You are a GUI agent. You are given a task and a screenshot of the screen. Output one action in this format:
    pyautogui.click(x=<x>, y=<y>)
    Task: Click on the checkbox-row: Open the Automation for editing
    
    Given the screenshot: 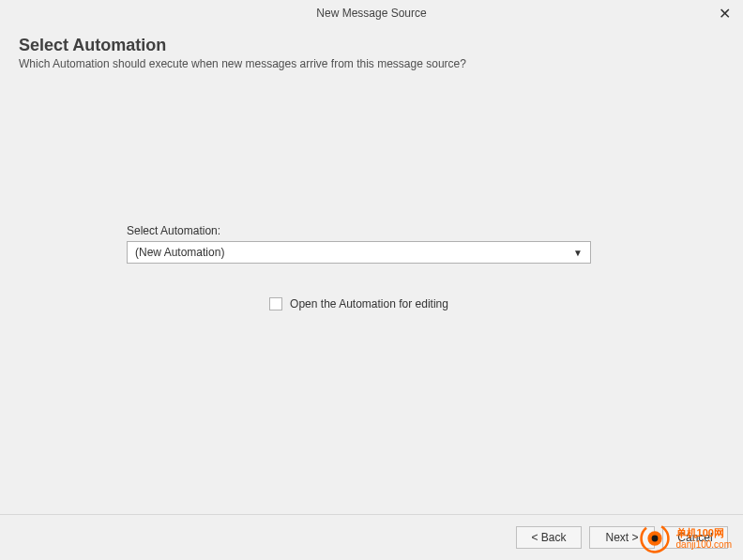 What is the action you would take?
    pyautogui.click(x=358, y=304)
    